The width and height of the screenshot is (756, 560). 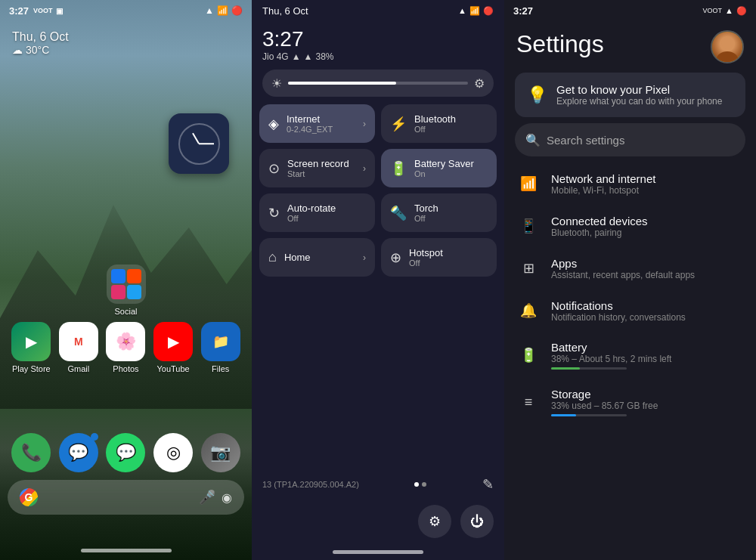 What do you see at coordinates (488, 11) in the screenshot?
I see `qs-battery-icon: 🔴` at bounding box center [488, 11].